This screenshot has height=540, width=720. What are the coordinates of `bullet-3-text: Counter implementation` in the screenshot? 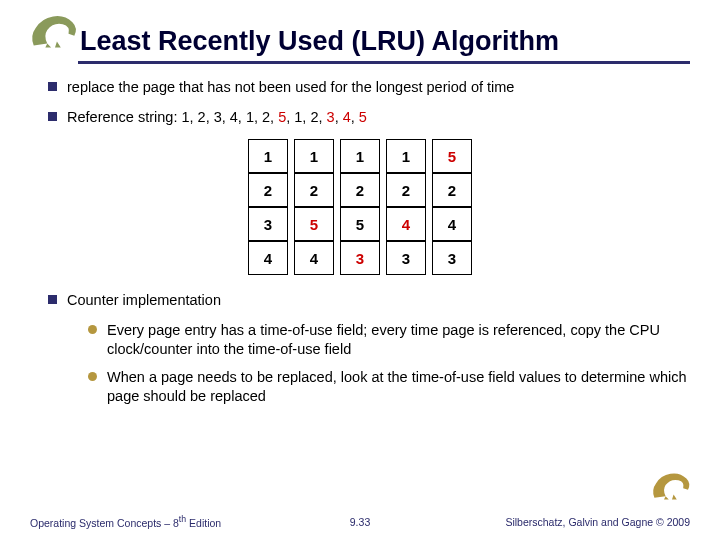 It's located at (144, 301).